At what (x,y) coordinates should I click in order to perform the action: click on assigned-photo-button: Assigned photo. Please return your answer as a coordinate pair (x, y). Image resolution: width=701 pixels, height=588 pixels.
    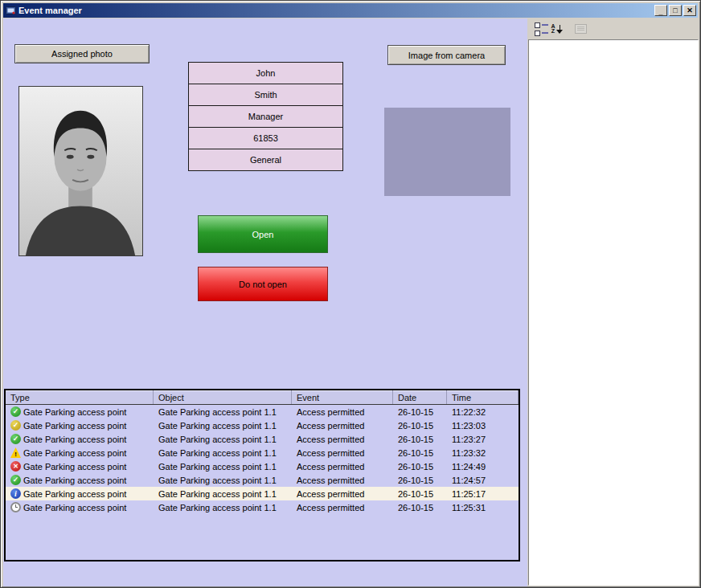
    Looking at the image, I should click on (82, 54).